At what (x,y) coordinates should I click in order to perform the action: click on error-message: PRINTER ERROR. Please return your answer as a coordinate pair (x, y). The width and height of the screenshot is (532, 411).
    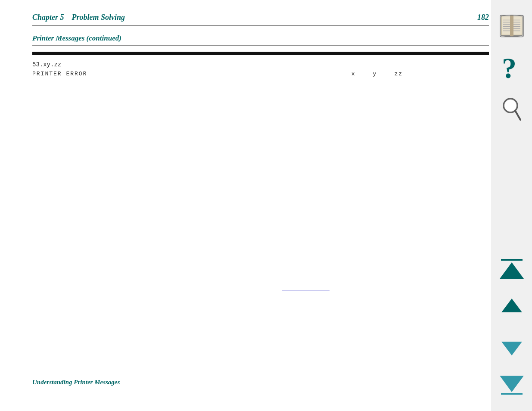
    Looking at the image, I should click on (59, 74).